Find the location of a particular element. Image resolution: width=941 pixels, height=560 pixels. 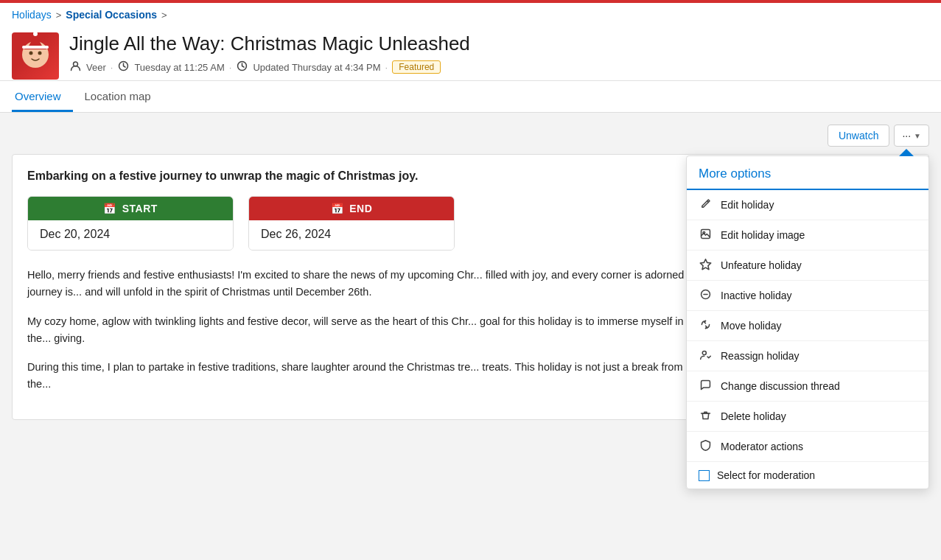

breadcrumb-current: Special Occasions is located at coordinates (111, 15).